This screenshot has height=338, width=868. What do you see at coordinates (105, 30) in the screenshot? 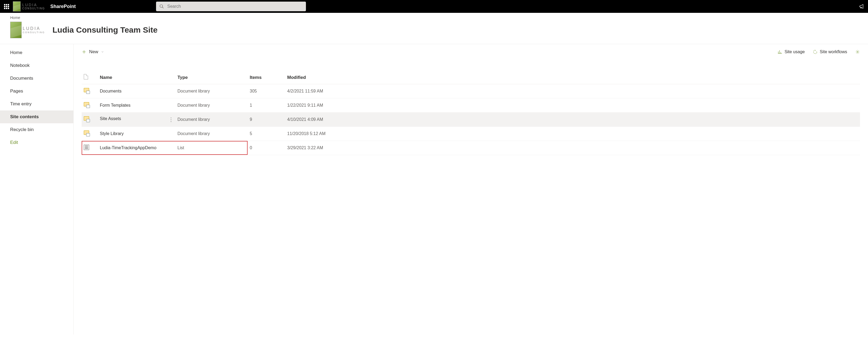
I see `site-title: Ludia Consulting Team Site` at bounding box center [105, 30].